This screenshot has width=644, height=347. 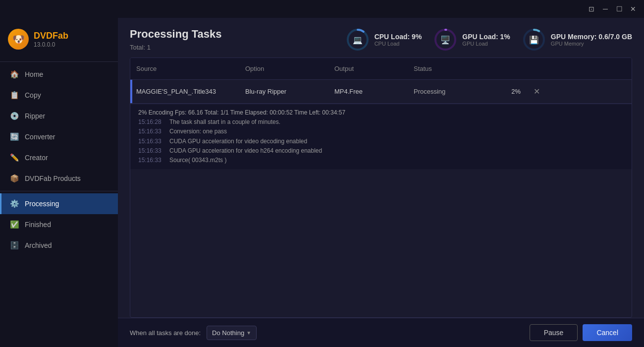 I want to click on cpu-icon: 💻, so click(x=358, y=40).